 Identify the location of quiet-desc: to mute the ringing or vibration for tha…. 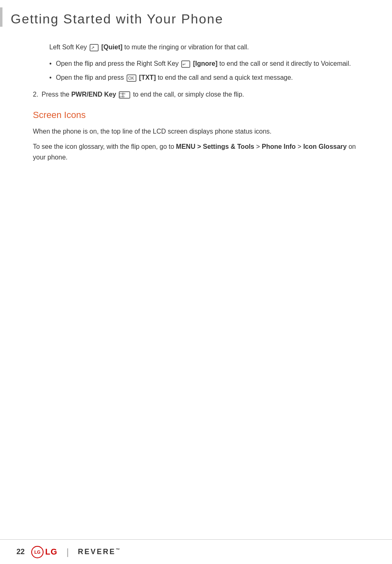
(187, 47).